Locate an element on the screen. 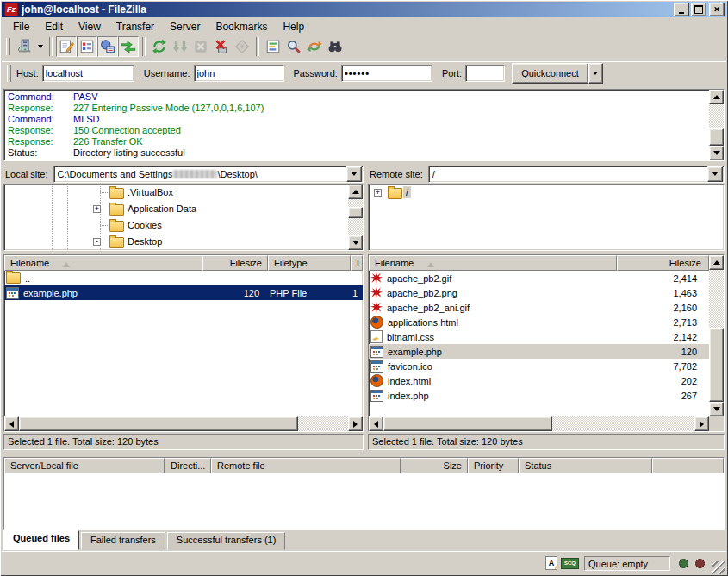  file-row-selected: example.php120 is located at coordinates (539, 352).